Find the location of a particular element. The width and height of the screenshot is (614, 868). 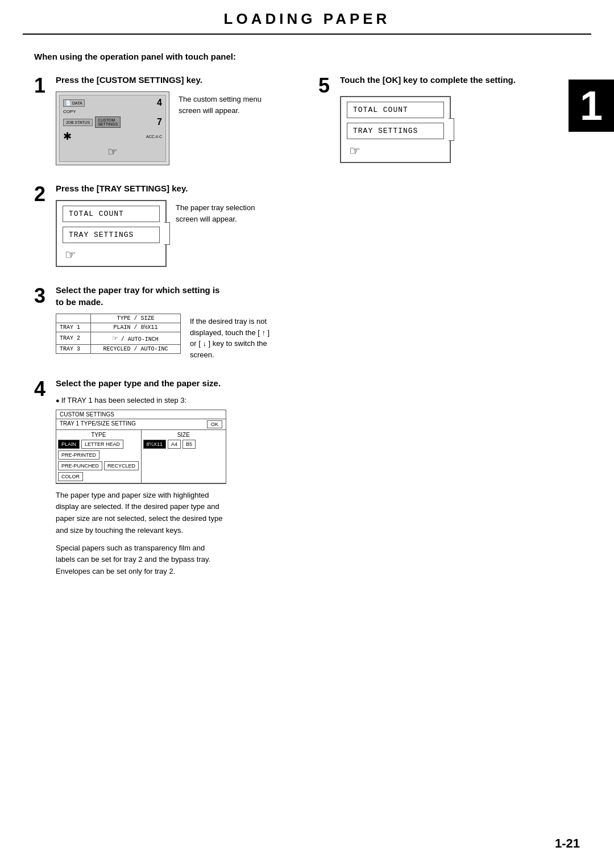

panel-top-row: 📄 DATA 4 is located at coordinates (113, 102).